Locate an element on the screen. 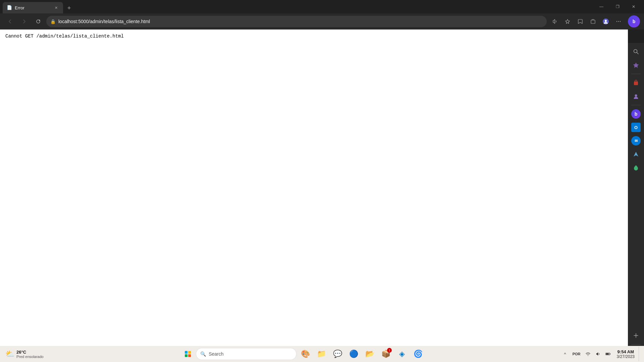 This screenshot has width=644, height=362. forward-button is located at coordinates (24, 21).